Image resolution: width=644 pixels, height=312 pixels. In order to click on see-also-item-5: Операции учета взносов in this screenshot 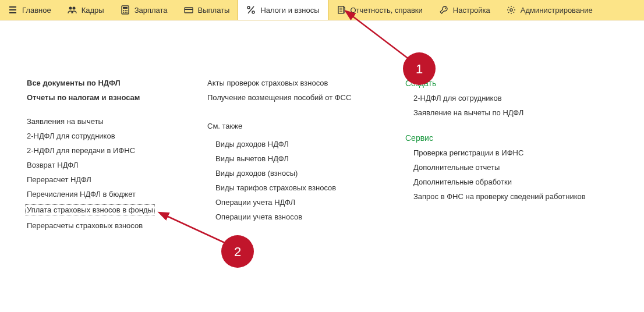, I will do `click(292, 217)`.